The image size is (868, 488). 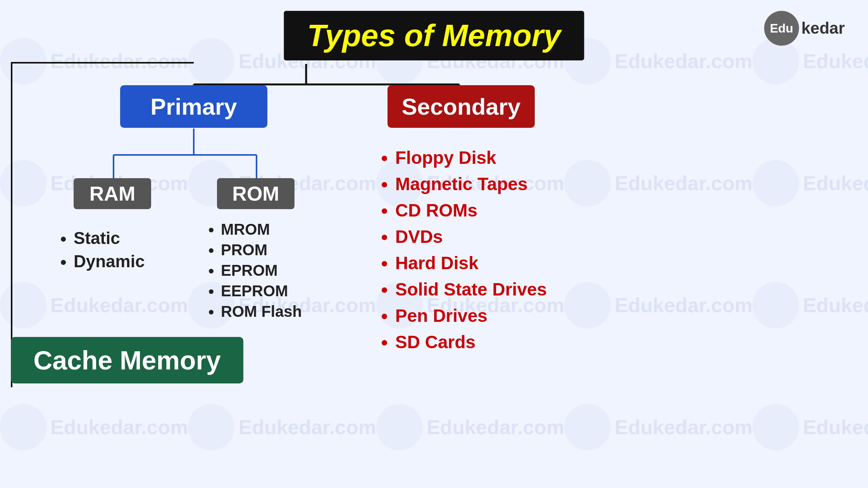 What do you see at coordinates (102, 252) in the screenshot?
I see `ram-items-list: Static Dynamic` at bounding box center [102, 252].